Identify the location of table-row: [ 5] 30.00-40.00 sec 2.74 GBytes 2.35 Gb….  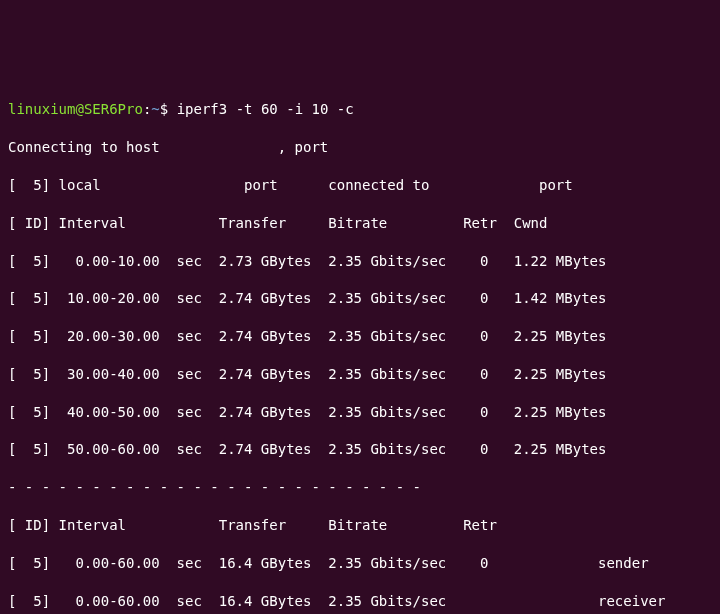
(360, 374).